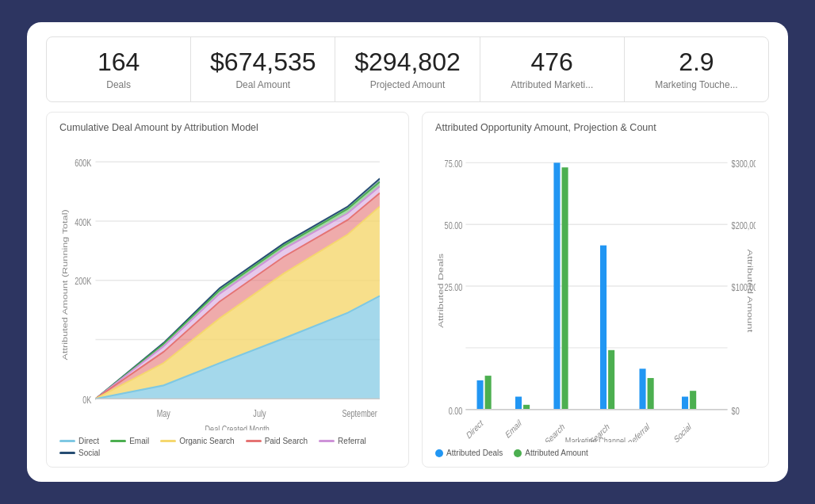 This screenshot has height=504, width=815. What do you see at coordinates (352, 441) in the screenshot?
I see `legend-referral-label: Referral` at bounding box center [352, 441].